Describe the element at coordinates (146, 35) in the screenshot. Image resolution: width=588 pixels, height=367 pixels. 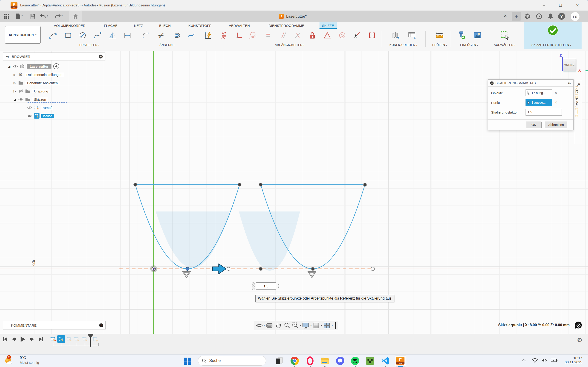
I see `fillet-tool-icon` at that location.